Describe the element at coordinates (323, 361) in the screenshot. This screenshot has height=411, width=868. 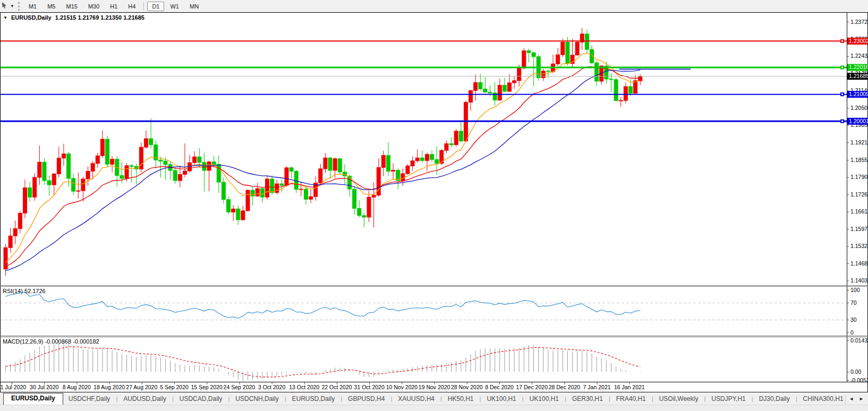
I see `macd-pane` at that location.